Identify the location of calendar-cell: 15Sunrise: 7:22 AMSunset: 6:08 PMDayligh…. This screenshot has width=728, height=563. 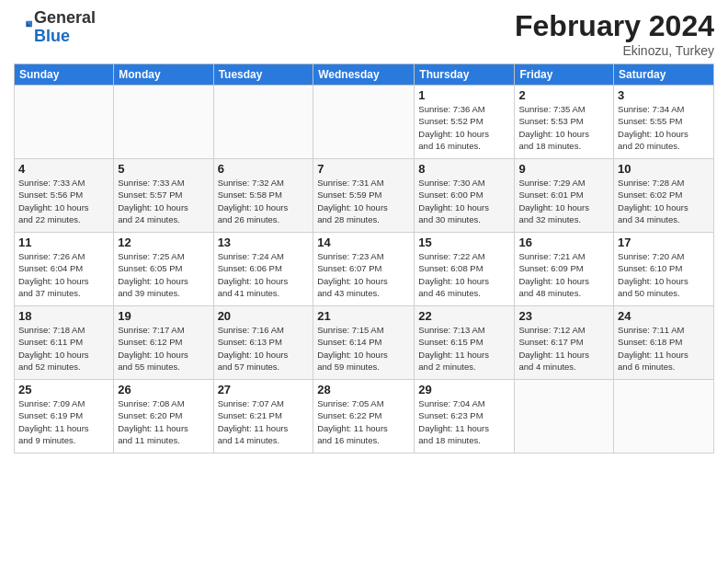
(465, 270).